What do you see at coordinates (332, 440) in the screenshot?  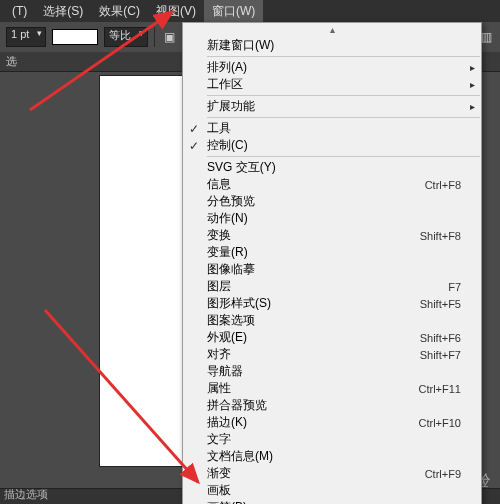 I see `menu-item: 文字` at bounding box center [332, 440].